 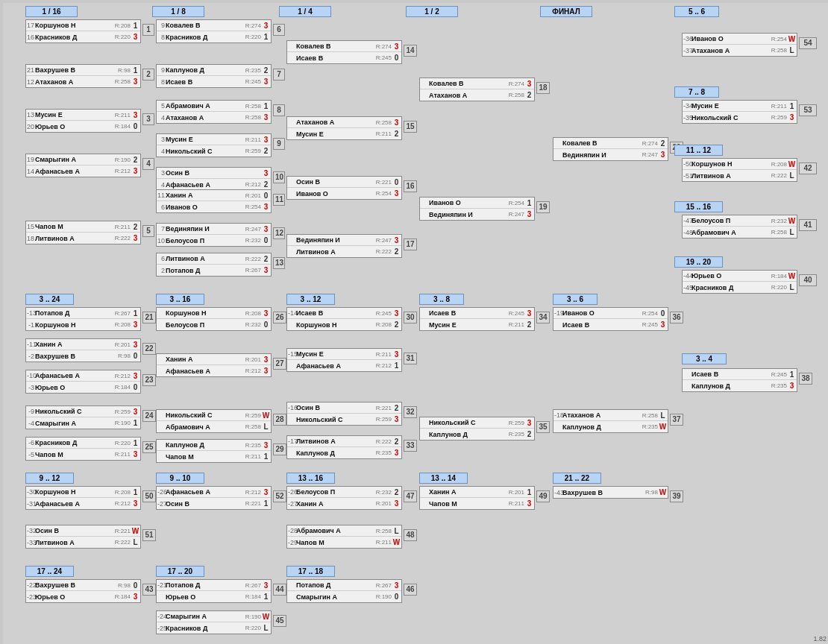 What do you see at coordinates (280, 318) in the screenshot?
I see `match-num-26: 26` at bounding box center [280, 318].